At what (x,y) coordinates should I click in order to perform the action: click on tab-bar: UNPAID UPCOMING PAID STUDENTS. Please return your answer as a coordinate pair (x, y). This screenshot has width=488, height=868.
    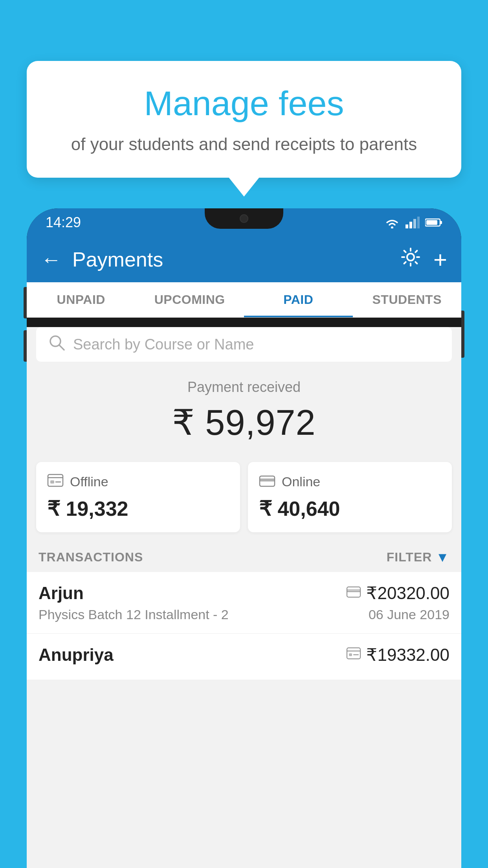
    Looking at the image, I should click on (244, 300).